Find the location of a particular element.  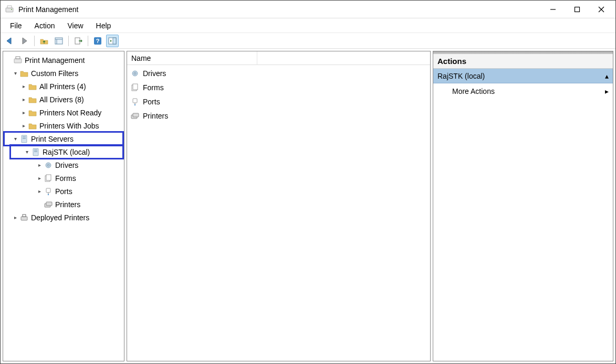

tree-drivers: ▸ Drivers is located at coordinates (64, 165).